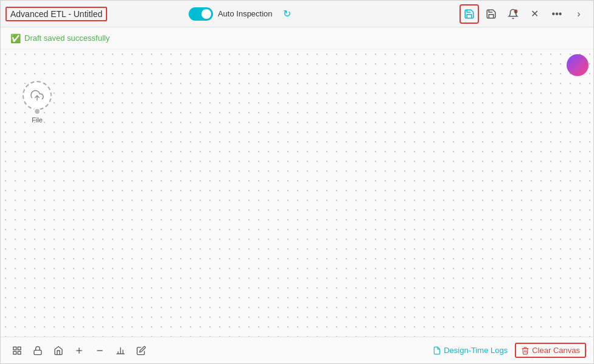 Image resolution: width=594 pixels, height=364 pixels. Describe the element at coordinates (297, 14) in the screenshot. I see `title-bar: Advanced ETL - Untitled Auto Inspection …` at that location.